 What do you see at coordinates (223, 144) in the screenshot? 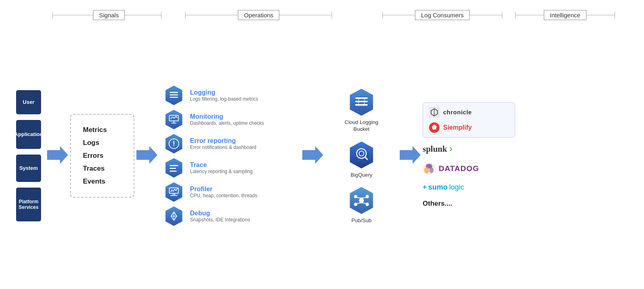
I see `op-error-reporting-text: Error reporting Error notifications & da…` at bounding box center [223, 144].